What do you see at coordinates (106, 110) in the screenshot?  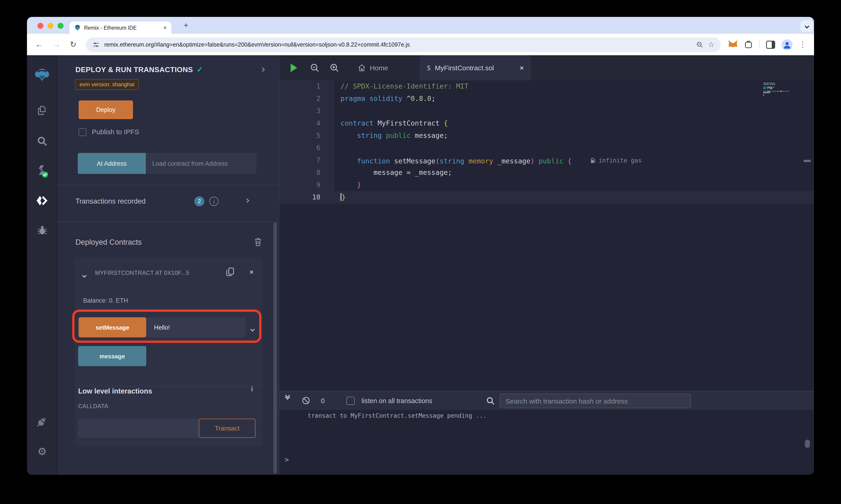 I see `deploy-button: Deploy` at bounding box center [106, 110].